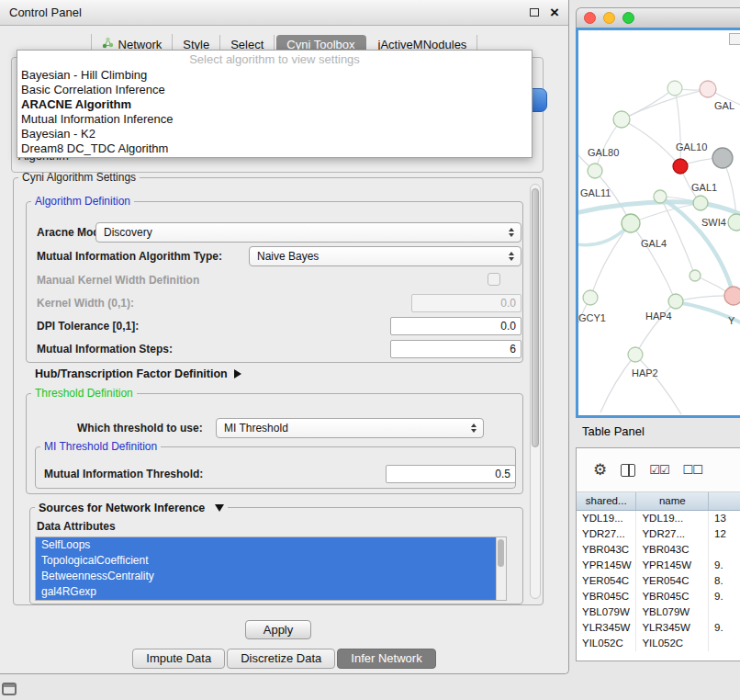  What do you see at coordinates (628, 18) in the screenshot?
I see `zoom-traffic-light-icon` at bounding box center [628, 18].